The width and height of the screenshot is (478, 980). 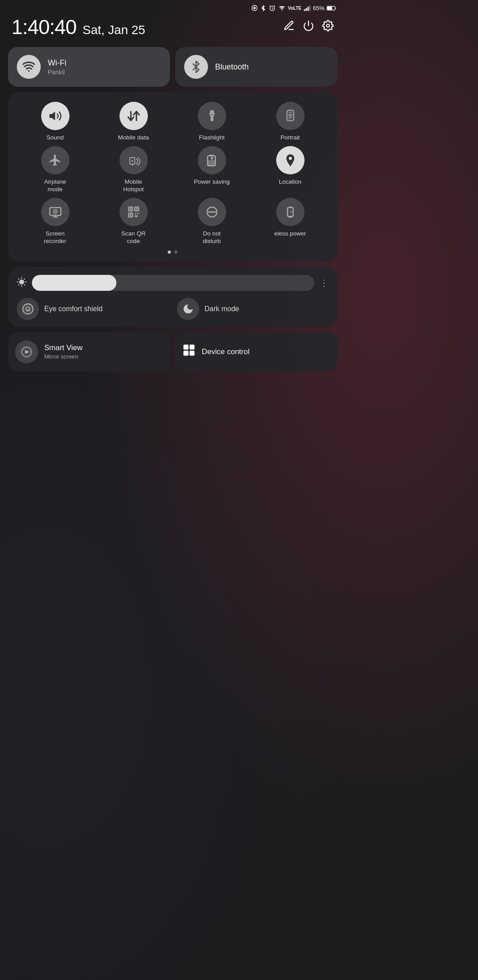 What do you see at coordinates (290, 122) in the screenshot?
I see `portrait-tile: Portrait` at bounding box center [290, 122].